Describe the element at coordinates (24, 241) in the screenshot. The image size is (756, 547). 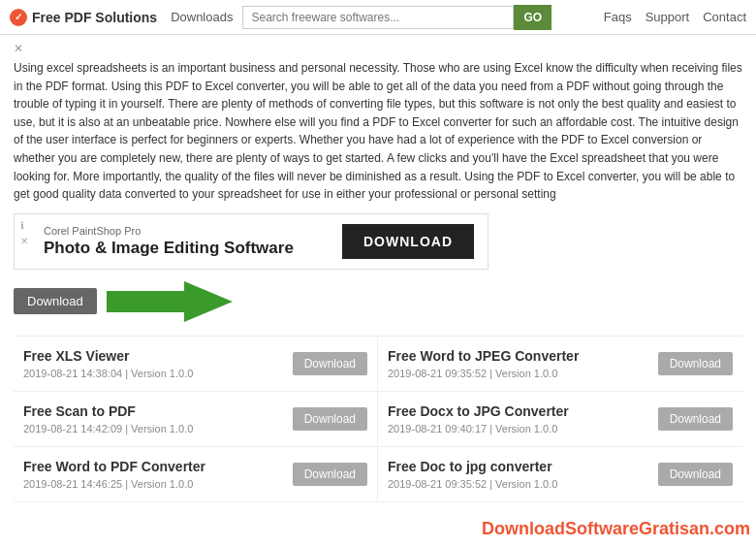
I see `ad-close-icon: ✕` at that location.